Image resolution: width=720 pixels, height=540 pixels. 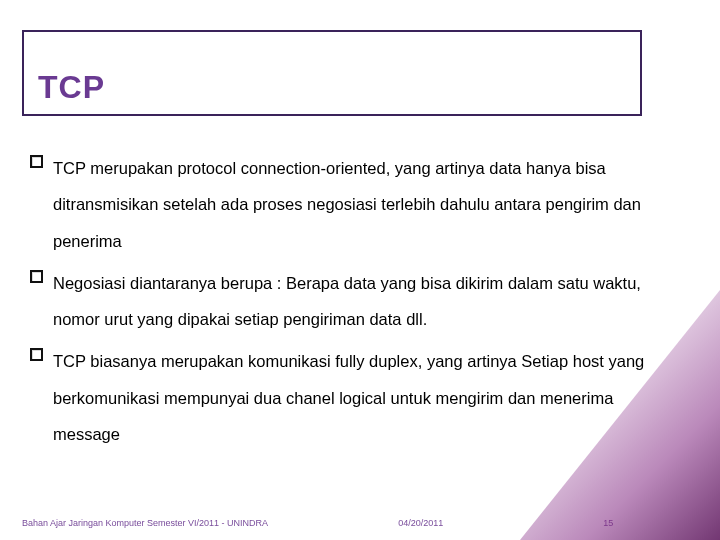 I want to click on title-box: TCP, so click(x=332, y=73).